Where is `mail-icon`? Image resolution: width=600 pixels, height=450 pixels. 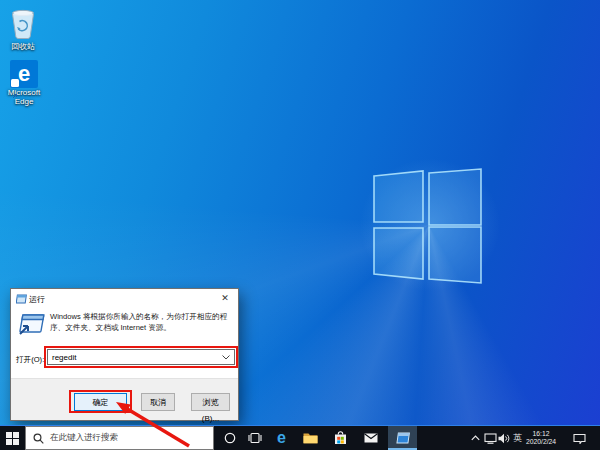
mail-icon is located at coordinates (371, 438).